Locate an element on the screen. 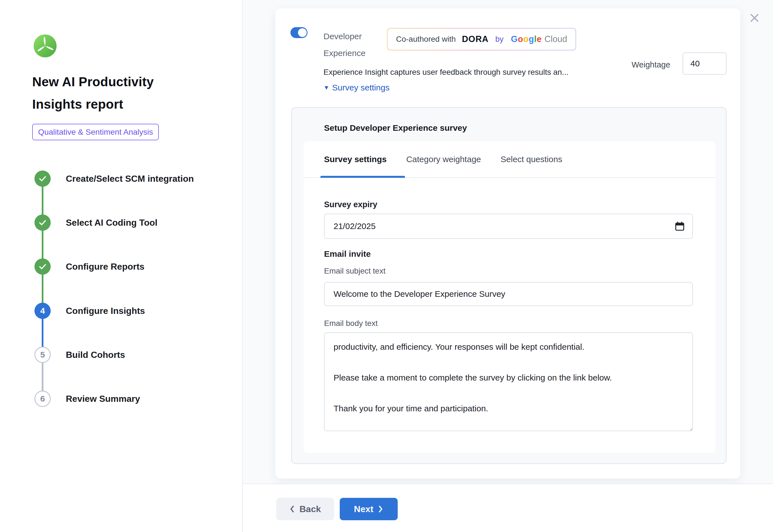 The image size is (773, 532). email-subject-label: Email subject text is located at coordinates (355, 271).